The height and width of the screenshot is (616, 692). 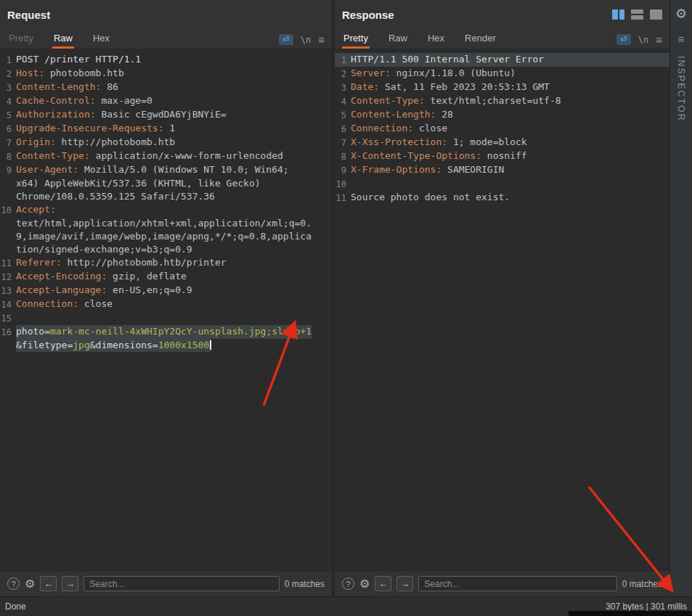 What do you see at coordinates (166, 142) in the screenshot?
I see `editor-line: 7Origin: http://photobomb.htb` at bounding box center [166, 142].